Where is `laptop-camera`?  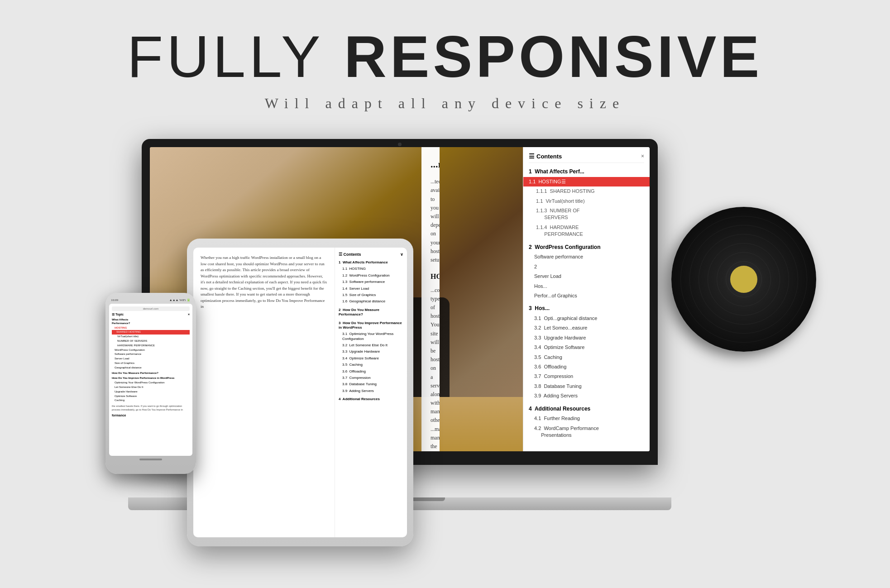 laptop-camera is located at coordinates (400, 144).